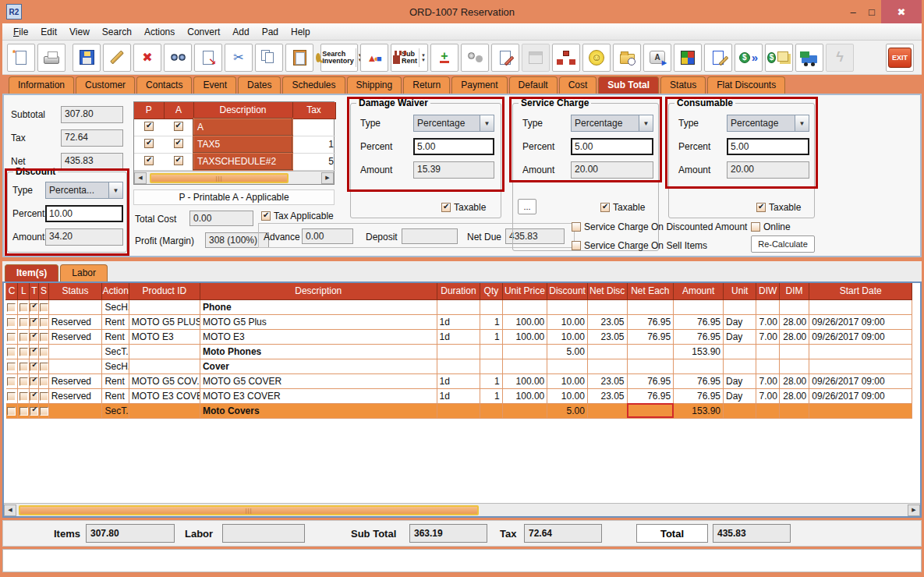 The height and width of the screenshot is (577, 924). What do you see at coordinates (607, 337) in the screenshot?
I see `cell-net-disc: 23.05` at bounding box center [607, 337].